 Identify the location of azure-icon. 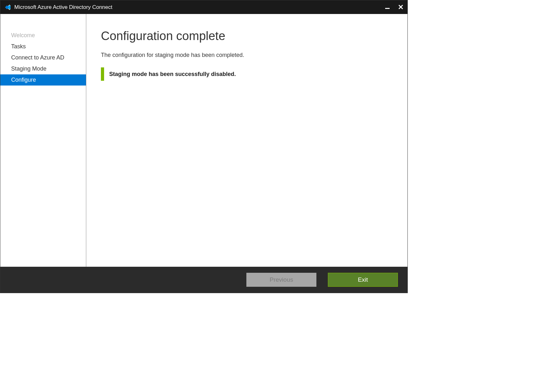
(7, 7).